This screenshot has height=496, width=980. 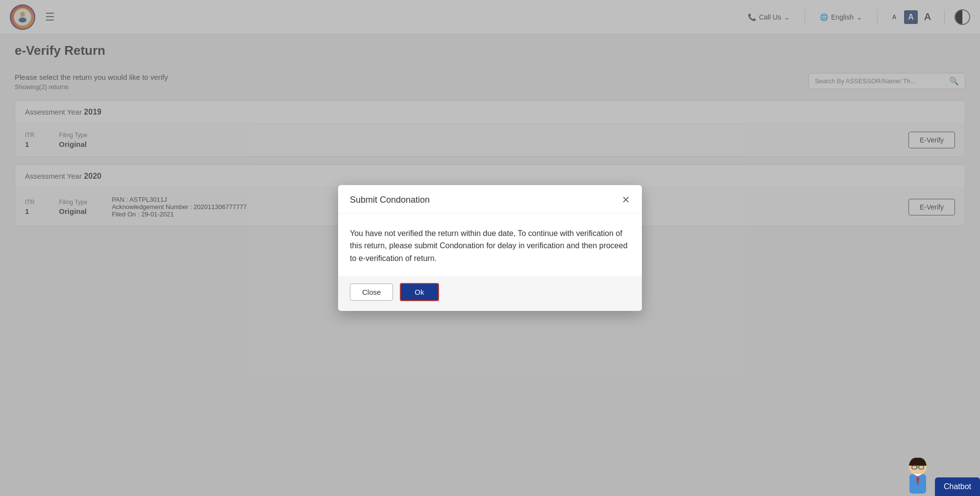 What do you see at coordinates (626, 200) in the screenshot?
I see `modal-close-button: ✕` at bounding box center [626, 200].